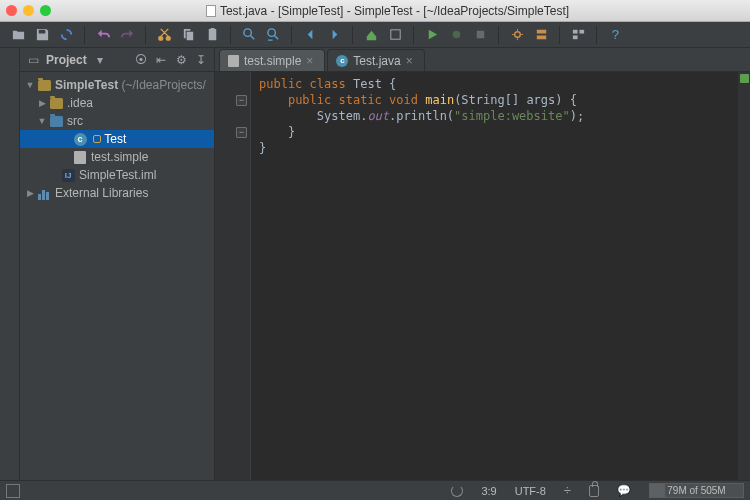 The height and width of the screenshot is (500, 750). I want to click on src-folder-icon, so click(56, 122).